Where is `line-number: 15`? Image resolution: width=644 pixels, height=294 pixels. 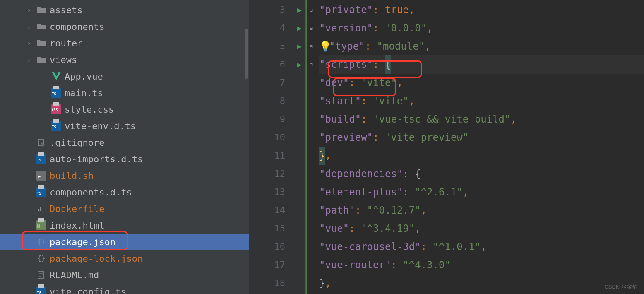 line-number: 15 is located at coordinates (267, 229).